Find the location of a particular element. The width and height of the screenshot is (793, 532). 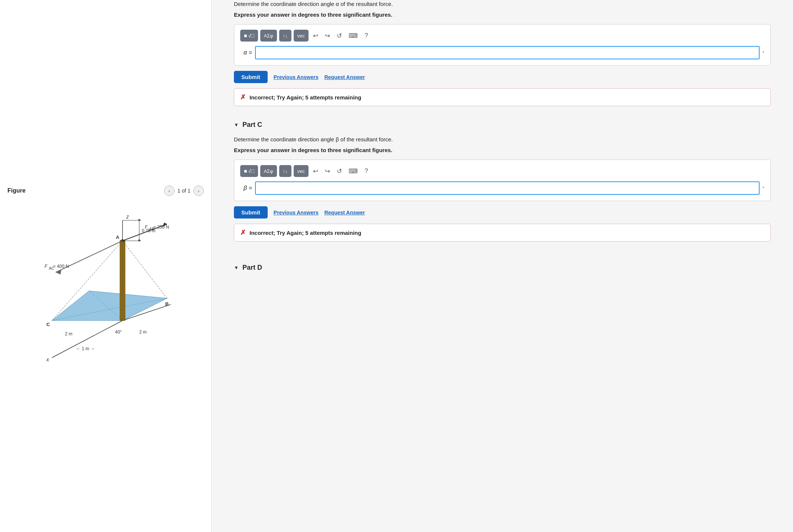

part-c-toolbar: ■ √□ AΣφ ↑↓ vec ↩ ↪ ↺ ⌨ ? is located at coordinates (502, 171).